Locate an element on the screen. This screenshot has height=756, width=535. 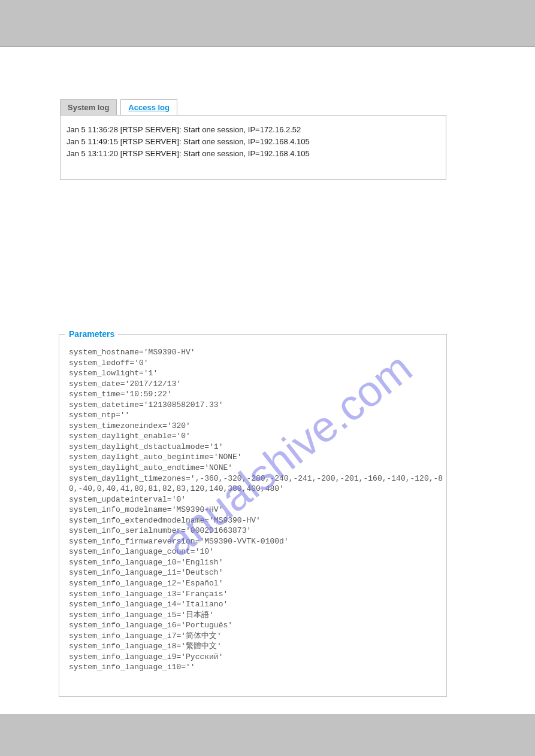
parameter-line: system_date='2017/12/13' is located at coordinates (256, 384).